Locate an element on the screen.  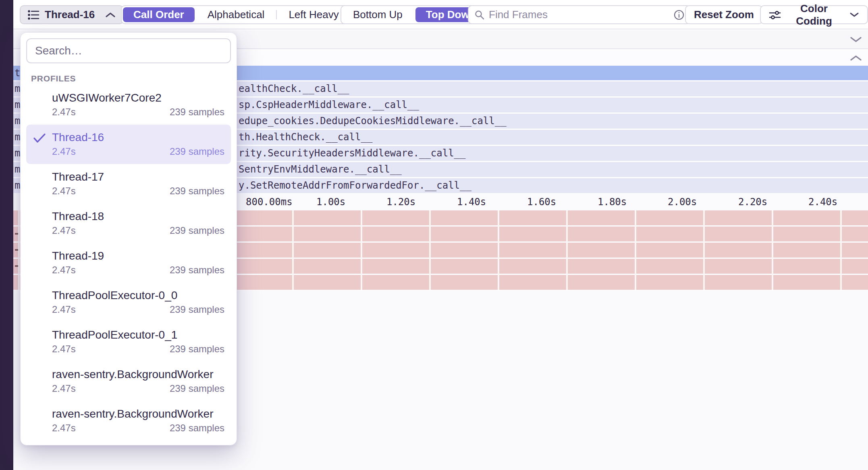
flame-row-clipped-label: t is located at coordinates (17, 73).